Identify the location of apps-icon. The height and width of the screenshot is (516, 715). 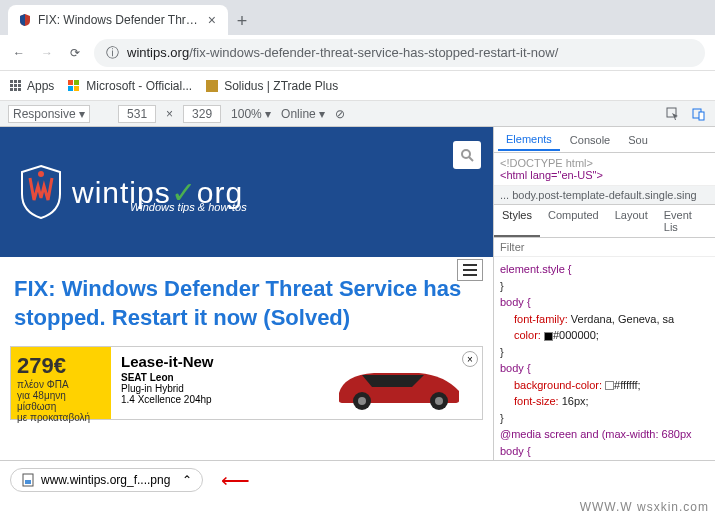
(16, 86).